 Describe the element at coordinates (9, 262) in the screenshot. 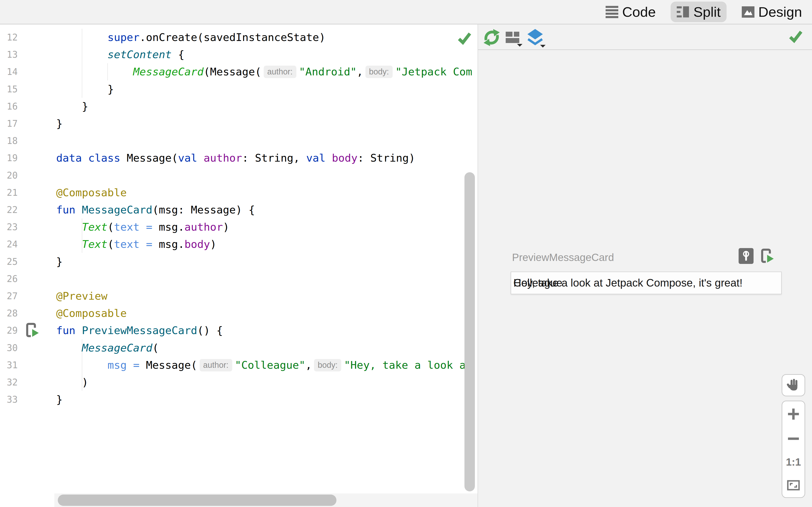

I see `line-number: 25` at that location.